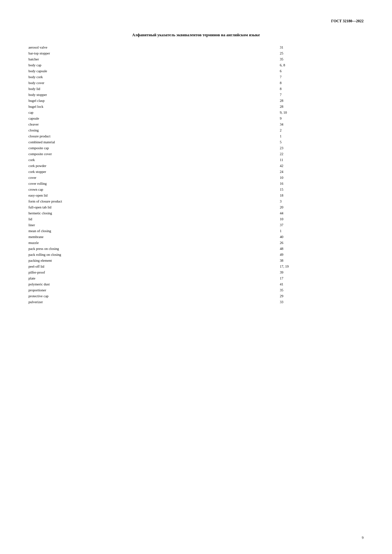 The image size is (392, 554). I want to click on index-term: composite cover, so click(154, 154).